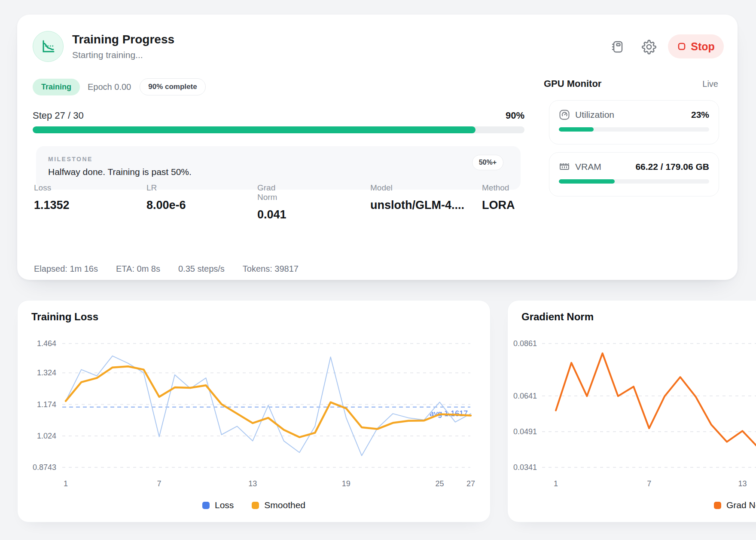  Describe the element at coordinates (272, 193) in the screenshot. I see `metric-label: Grad Norm` at that location.